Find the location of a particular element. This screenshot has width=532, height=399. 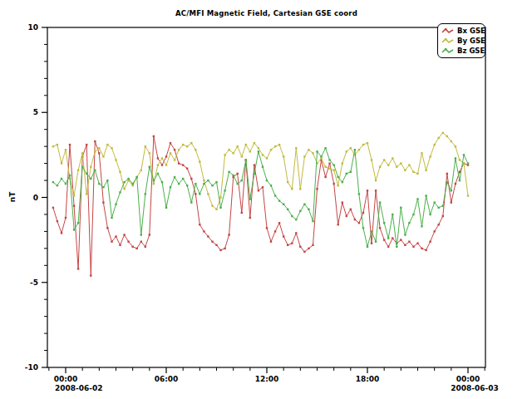

legend-label: Bz GSE is located at coordinates (470, 51).